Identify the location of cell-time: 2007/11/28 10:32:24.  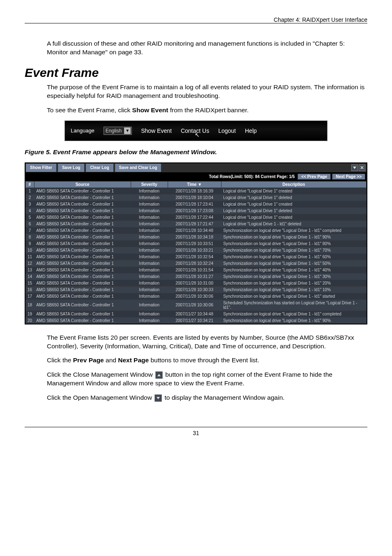
(194, 263).